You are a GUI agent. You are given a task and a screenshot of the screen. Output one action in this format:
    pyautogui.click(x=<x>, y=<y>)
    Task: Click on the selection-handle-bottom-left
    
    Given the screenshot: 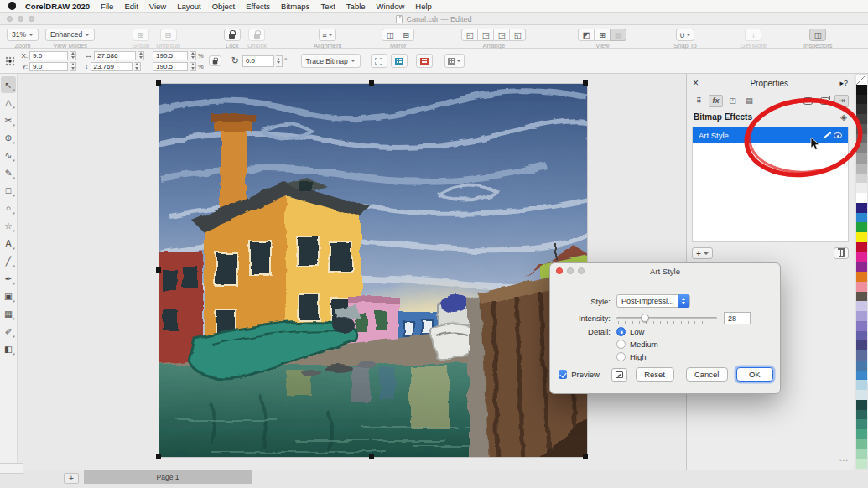 What is the action you would take?
    pyautogui.click(x=159, y=457)
    